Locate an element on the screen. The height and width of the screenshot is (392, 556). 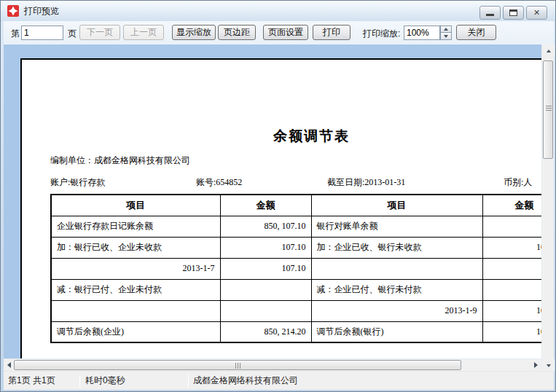
arrow-right-icon is located at coordinates (536, 365).